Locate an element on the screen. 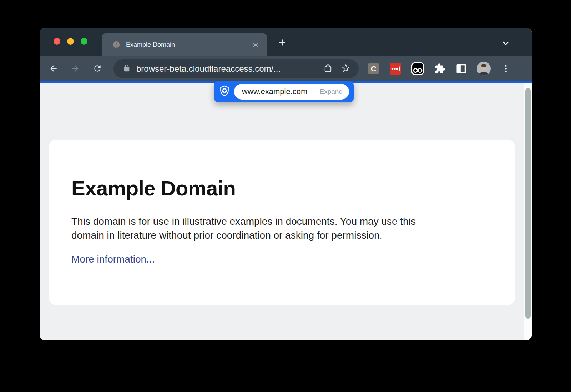  shield-arrow-icon is located at coordinates (224, 92).